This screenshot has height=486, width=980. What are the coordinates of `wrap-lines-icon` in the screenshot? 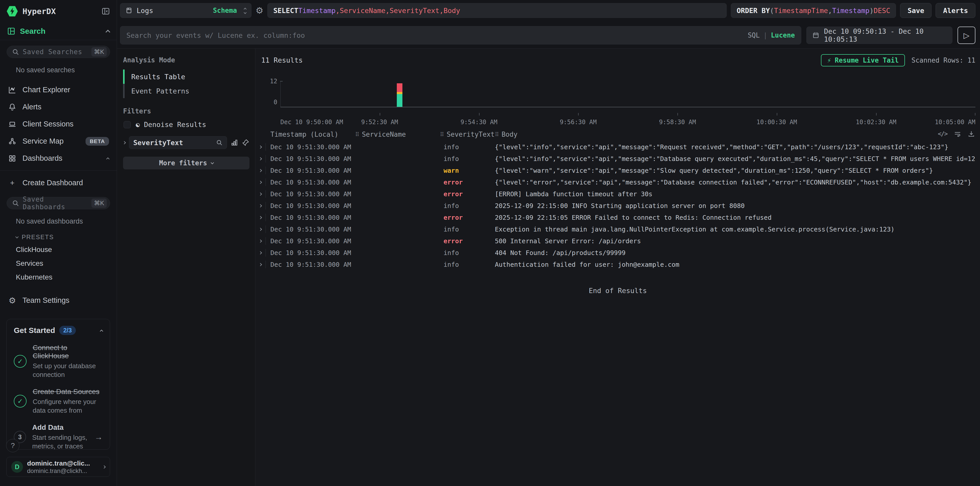 It's located at (958, 134).